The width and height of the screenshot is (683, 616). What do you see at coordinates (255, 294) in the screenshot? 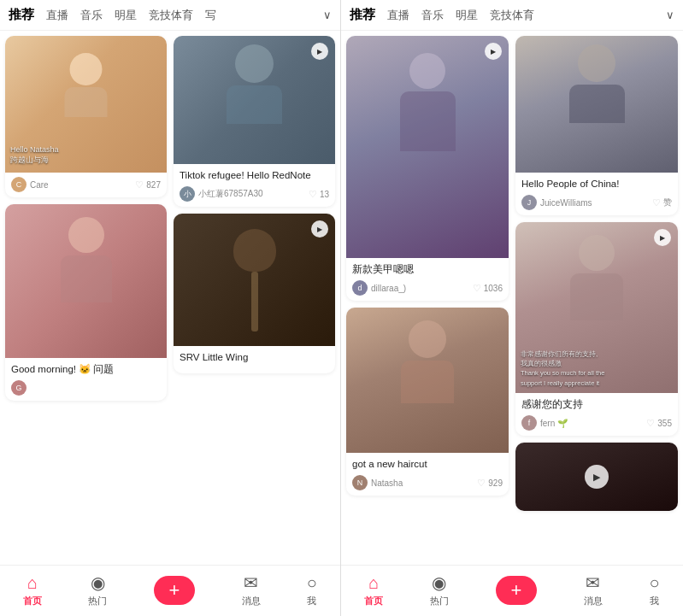
I see `card-guitar: ▶ SRV Little Wing` at bounding box center [255, 294].